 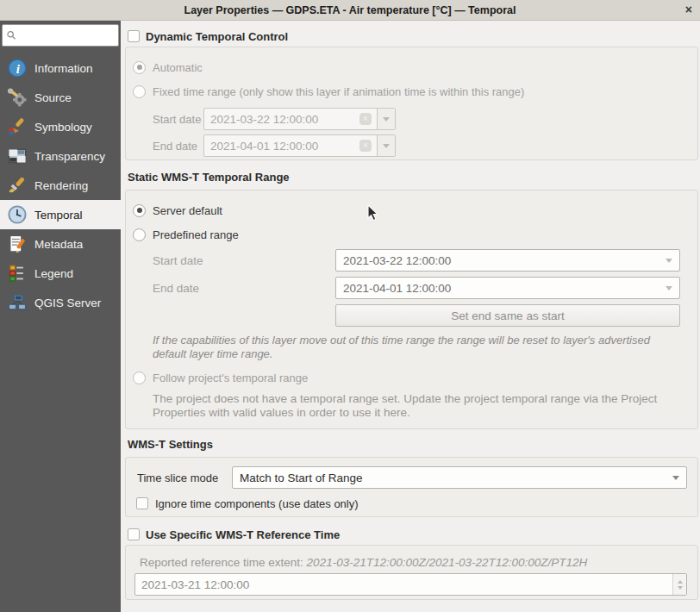 What do you see at coordinates (413, 347) in the screenshot?
I see `capabilities-note: If the capabilities of this layer move o…` at bounding box center [413, 347].